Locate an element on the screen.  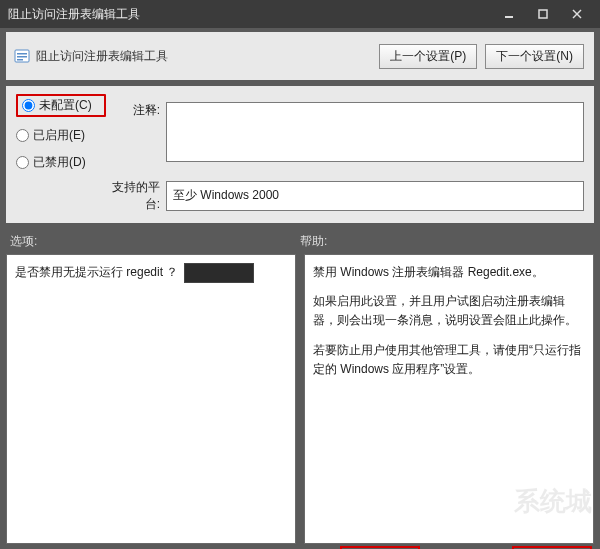
minimize-button is located at coordinates (509, 14).